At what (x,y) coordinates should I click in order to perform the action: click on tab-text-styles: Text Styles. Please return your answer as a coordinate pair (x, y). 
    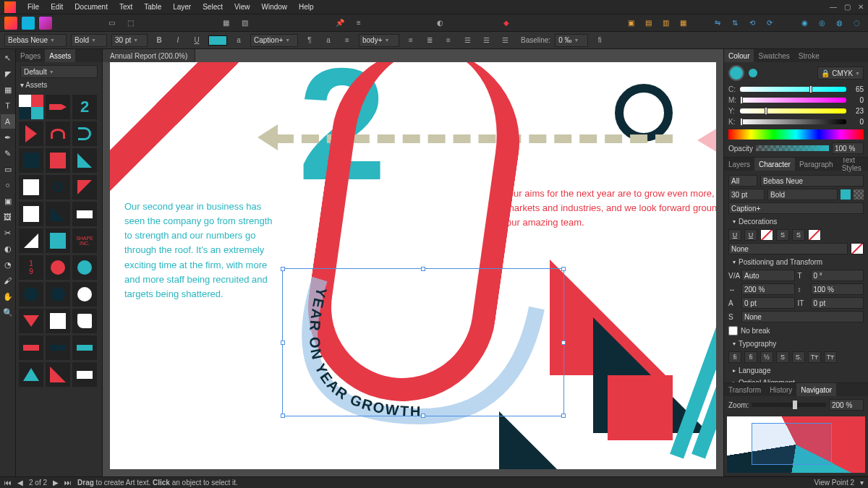
    Looking at the image, I should click on (853, 164).